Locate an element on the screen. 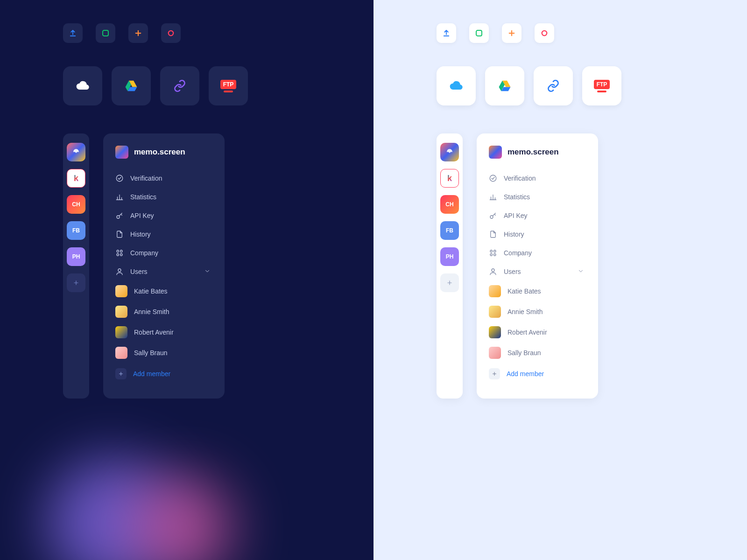  k-logo-icon: k is located at coordinates (450, 178).